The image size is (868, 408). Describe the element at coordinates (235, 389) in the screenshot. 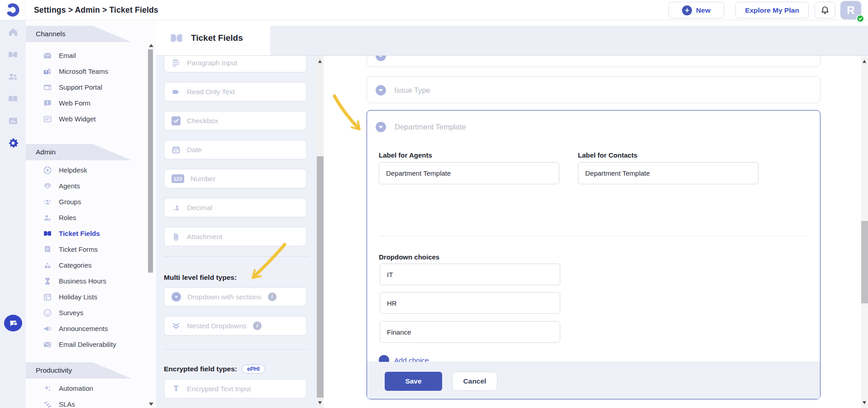

I see `field-type-encrypted-text-input: T Encrypted Text Input` at that location.